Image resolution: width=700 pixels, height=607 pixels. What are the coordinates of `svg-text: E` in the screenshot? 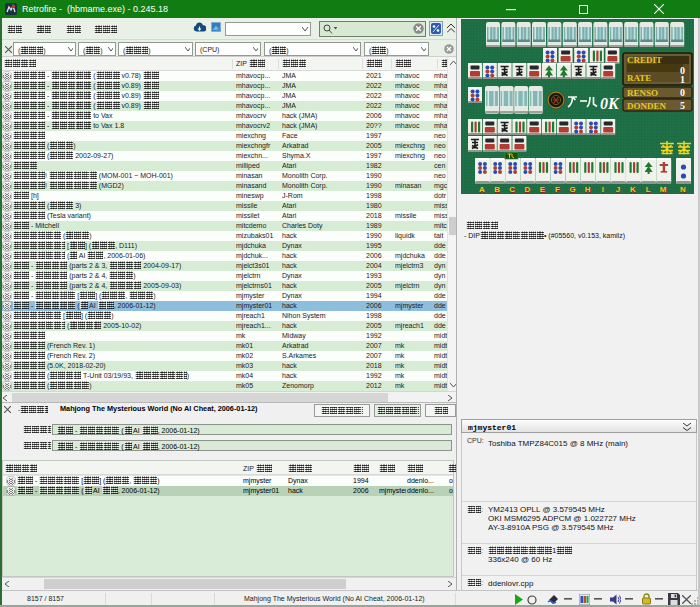 It's located at (543, 190).